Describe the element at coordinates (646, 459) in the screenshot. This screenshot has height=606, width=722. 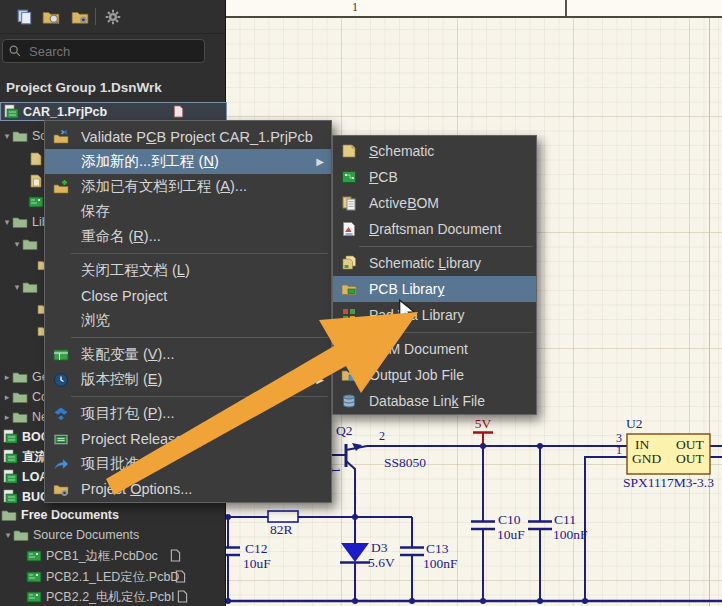
I see `u2-pin-gnd-label: GND` at that location.